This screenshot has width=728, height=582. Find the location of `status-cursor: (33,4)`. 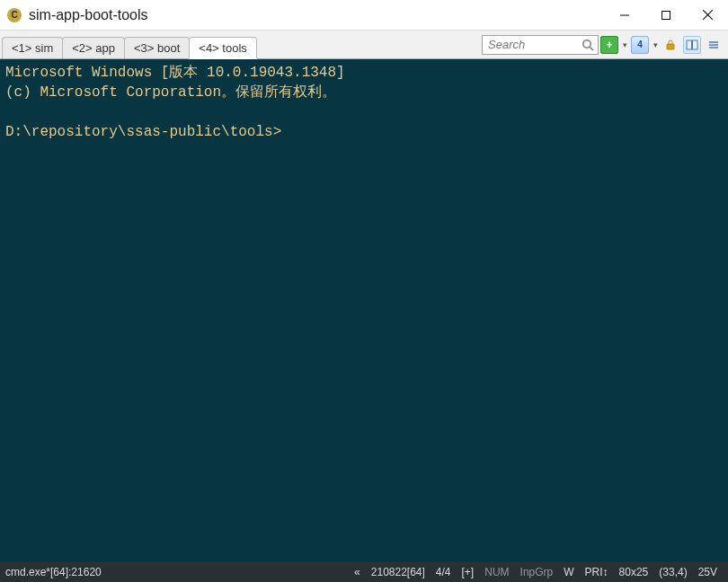

status-cursor: (33,4) is located at coordinates (672, 572).